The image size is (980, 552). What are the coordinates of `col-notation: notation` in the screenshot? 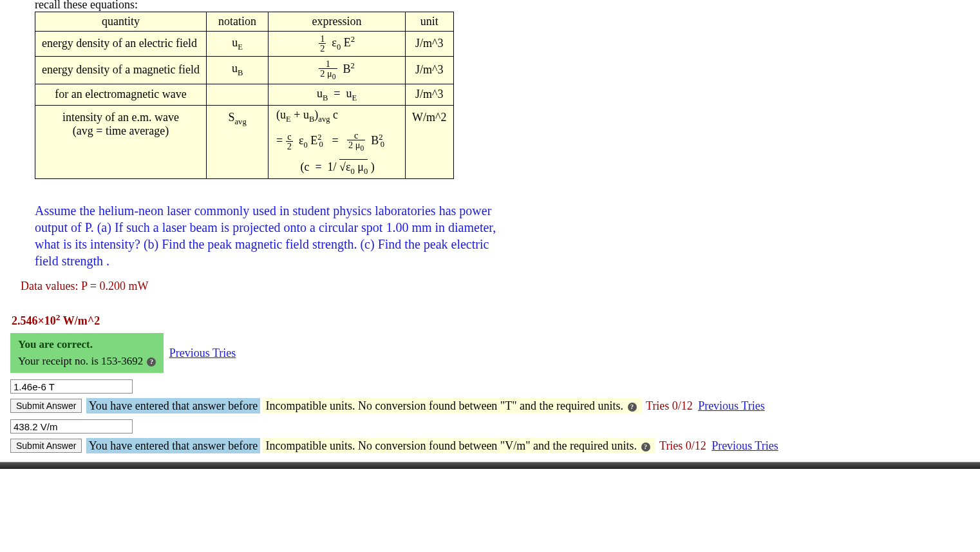 It's located at (238, 22).